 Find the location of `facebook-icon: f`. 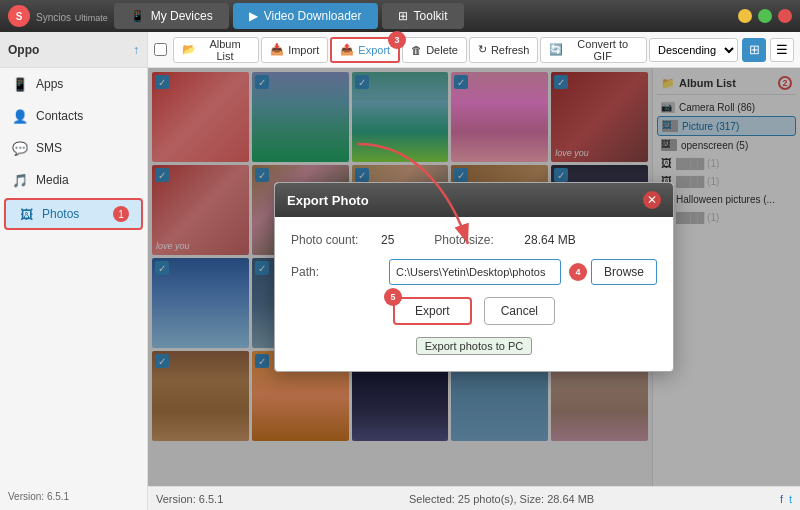

facebook-icon: f is located at coordinates (782, 499).